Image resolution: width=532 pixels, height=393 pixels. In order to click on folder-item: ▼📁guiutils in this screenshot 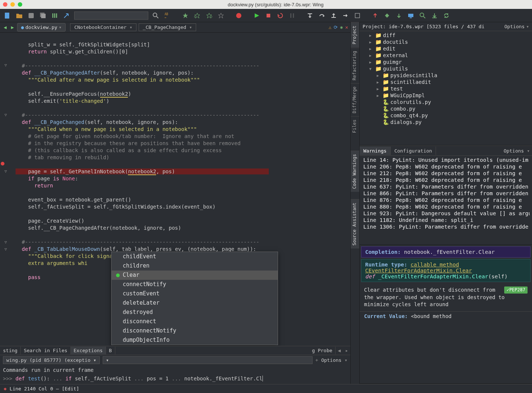, I will do `click(446, 69)`.